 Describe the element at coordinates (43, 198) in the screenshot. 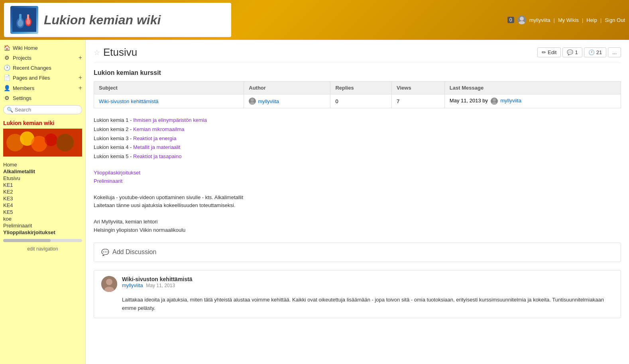

I see `nav-link-ke3: KE3` at that location.